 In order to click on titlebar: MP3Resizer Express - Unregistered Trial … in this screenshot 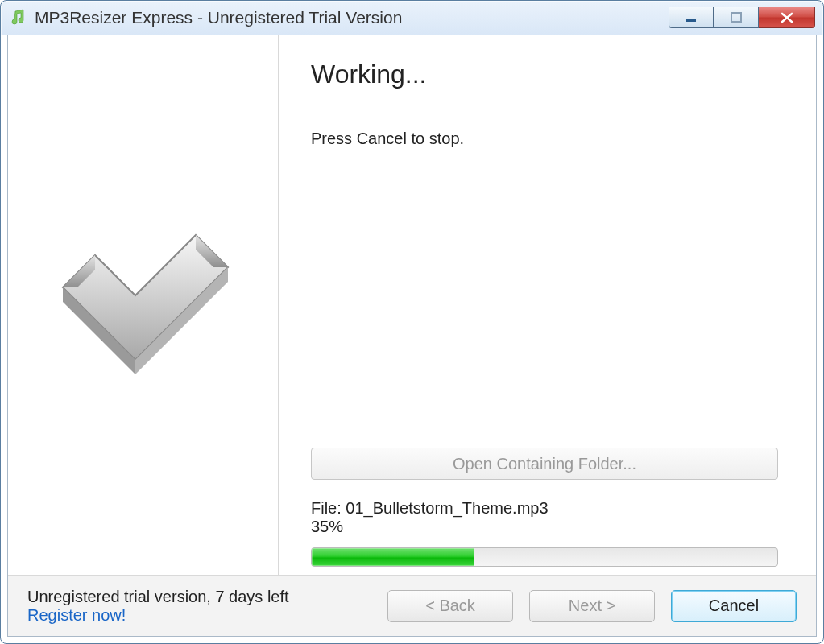, I will do `click(412, 18)`.